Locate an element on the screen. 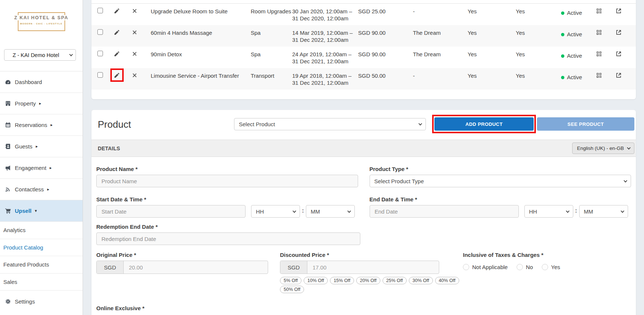 The height and width of the screenshot is (315, 644). see-product-button: SEE PRODUCT is located at coordinates (586, 124).